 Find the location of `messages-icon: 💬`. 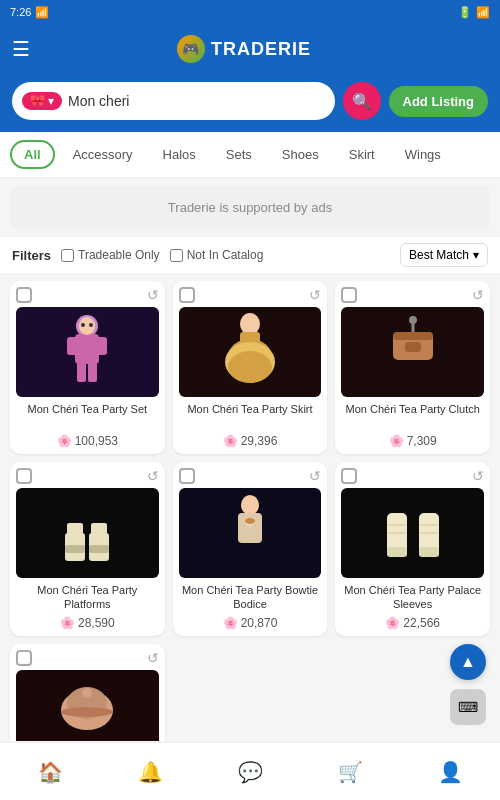

messages-icon: 💬 is located at coordinates (250, 772).